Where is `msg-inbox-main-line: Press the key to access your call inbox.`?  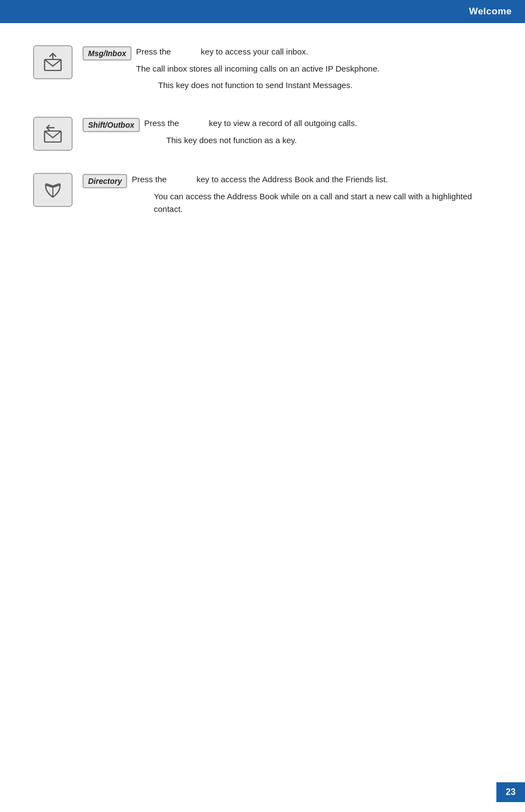 msg-inbox-main-line: Press the key to access your call inbox. is located at coordinates (314, 52).